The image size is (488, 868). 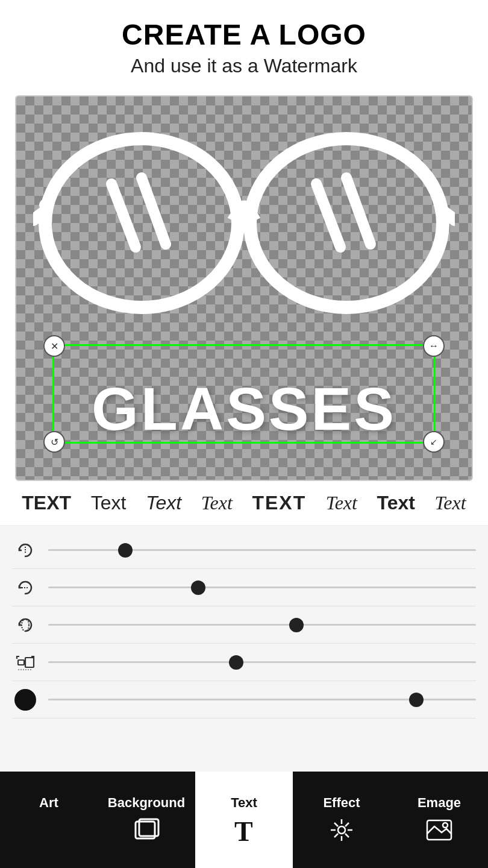 I want to click on slider-rotate-y, so click(x=244, y=588).